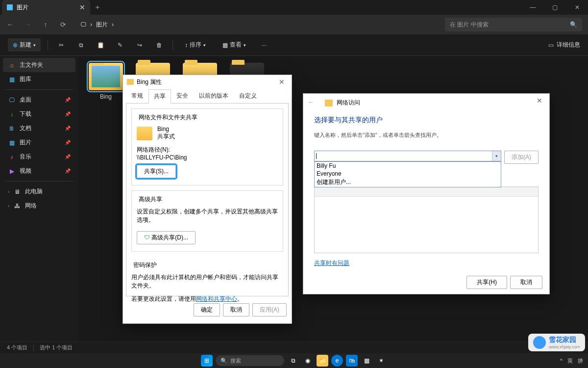 The height and width of the screenshot is (368, 588). What do you see at coordinates (46, 7) in the screenshot?
I see `tab-pictures: 图片 ✕` at bounding box center [46, 7].